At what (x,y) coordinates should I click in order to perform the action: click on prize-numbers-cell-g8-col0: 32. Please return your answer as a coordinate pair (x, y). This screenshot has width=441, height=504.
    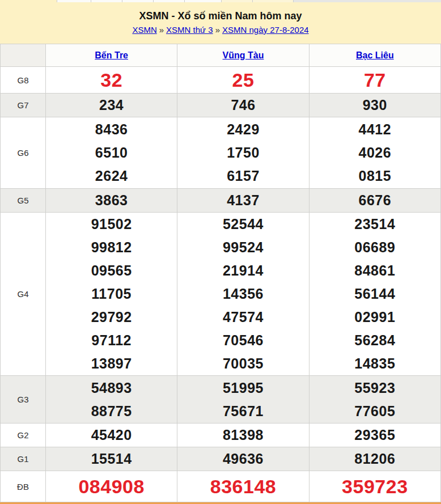
    Looking at the image, I should click on (112, 81).